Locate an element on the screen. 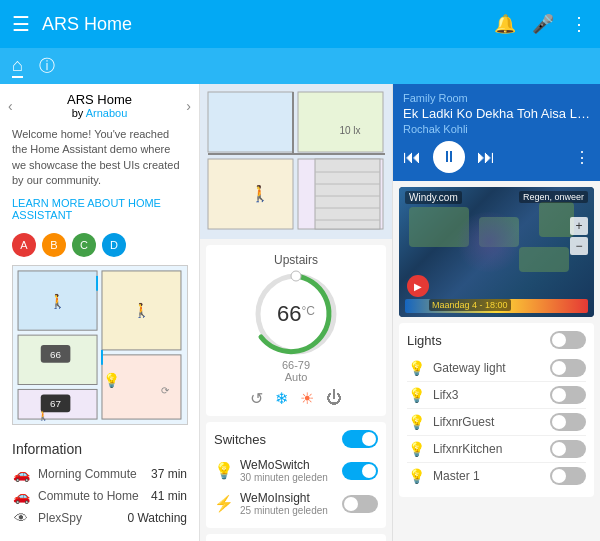  weather-card: Windy.com Regen, onweer + − ▶ Maandag 4 … is located at coordinates (496, 252).